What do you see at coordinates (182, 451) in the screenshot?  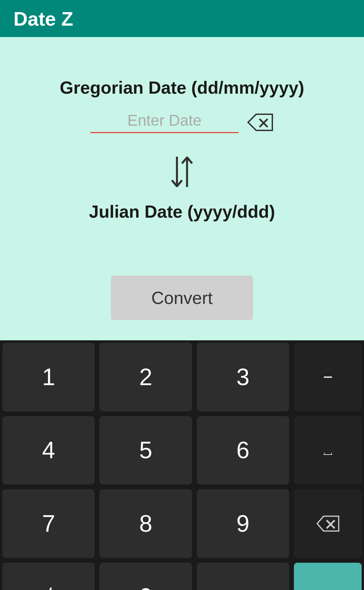 I see `keyboard-row-2: 4 5 6 ⎵` at bounding box center [182, 451].